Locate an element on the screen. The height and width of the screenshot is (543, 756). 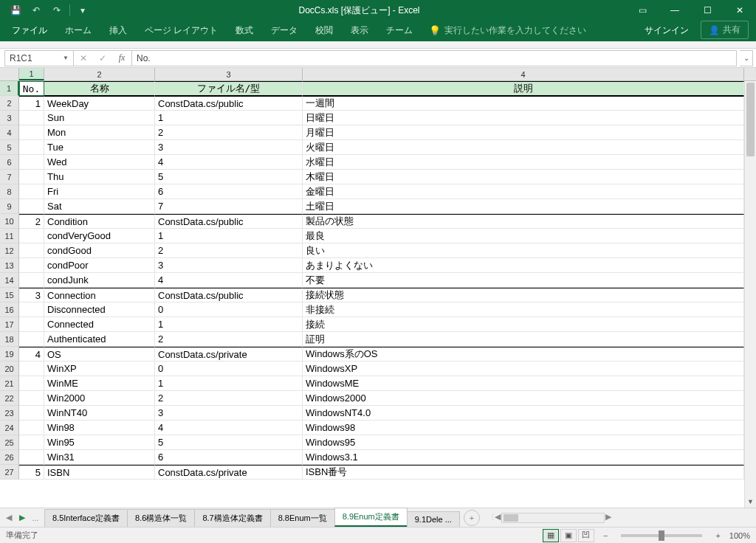
formula-cancel-button: ✕ is located at coordinates (83, 58).